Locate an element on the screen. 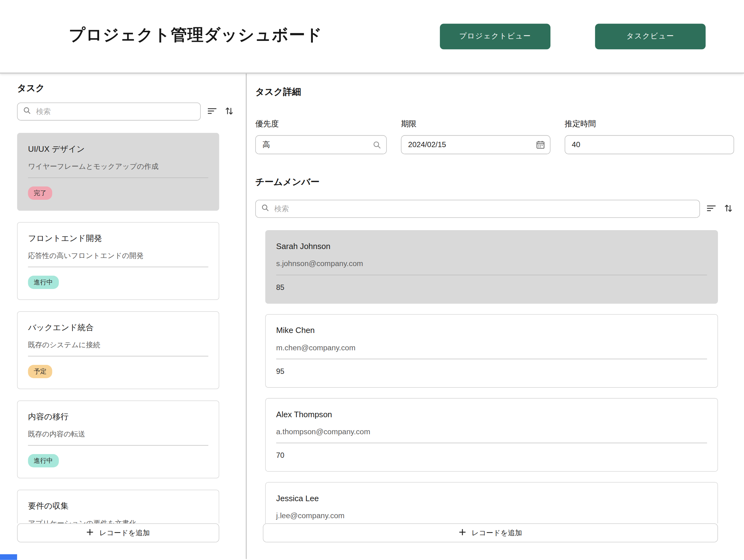 Image resolution: width=744 pixels, height=560 pixels. member-email: m.chen@company.com is located at coordinates (492, 351).